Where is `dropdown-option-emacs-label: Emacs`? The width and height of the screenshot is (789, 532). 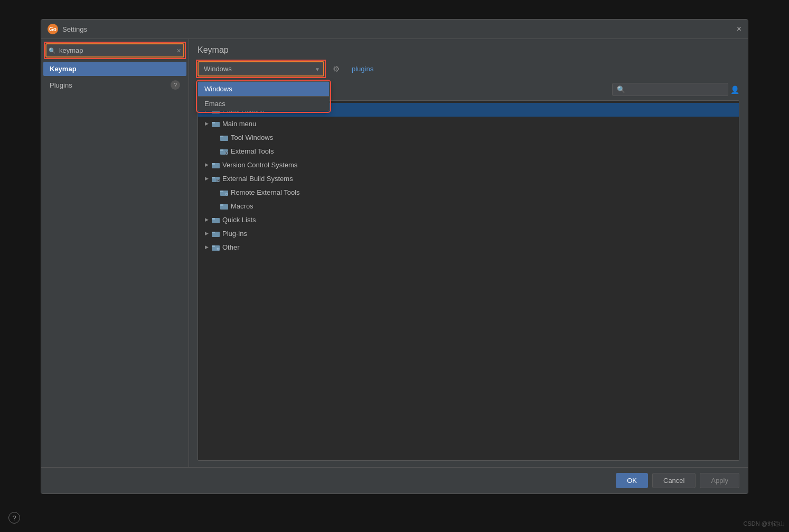 dropdown-option-emacs-label: Emacs is located at coordinates (215, 103).